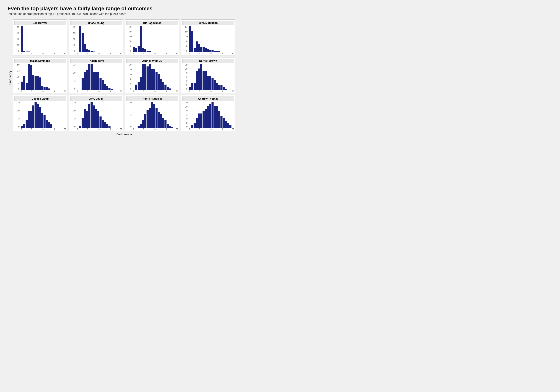  Describe the element at coordinates (129, 70) in the screenshot. I see `y-tick: 8%` at that location.